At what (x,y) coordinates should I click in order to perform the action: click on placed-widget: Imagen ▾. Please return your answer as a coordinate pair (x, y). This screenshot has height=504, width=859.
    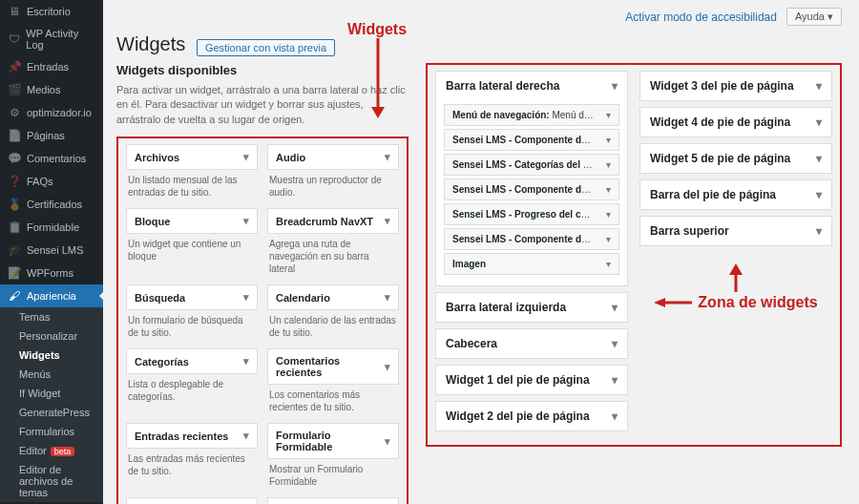
    Looking at the image, I should click on (532, 263).